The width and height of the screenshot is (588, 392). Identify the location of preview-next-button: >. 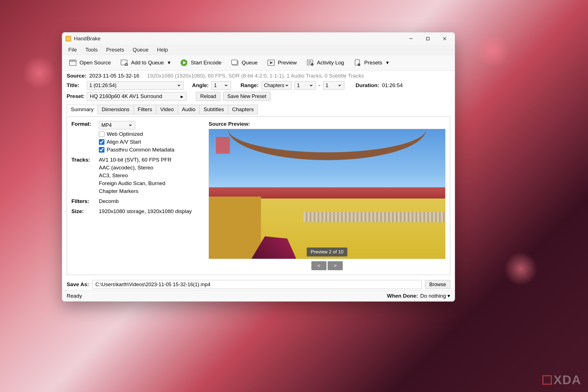
(335, 266).